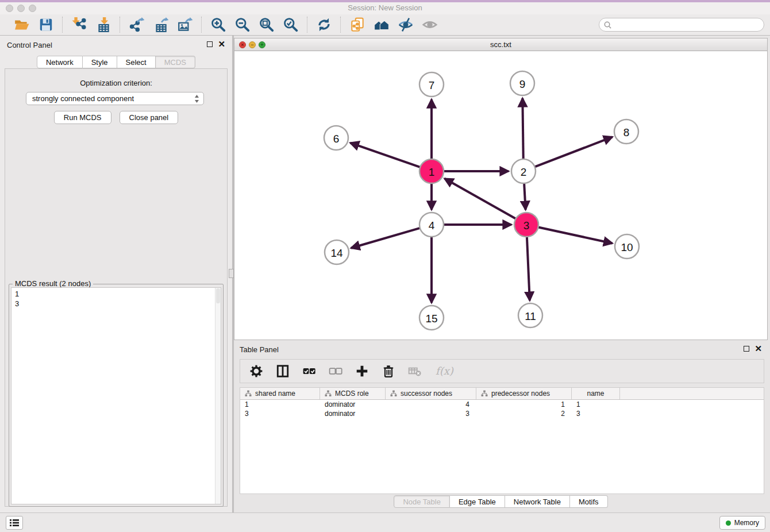  Describe the element at coordinates (79, 25) in the screenshot. I see `import-network-icon` at that location.